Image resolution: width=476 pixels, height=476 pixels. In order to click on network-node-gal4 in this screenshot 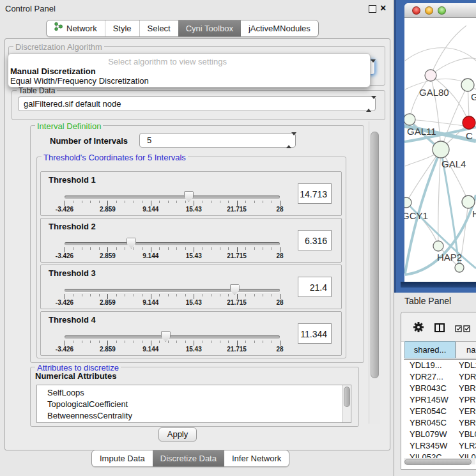, I will do `click(441, 150)`.